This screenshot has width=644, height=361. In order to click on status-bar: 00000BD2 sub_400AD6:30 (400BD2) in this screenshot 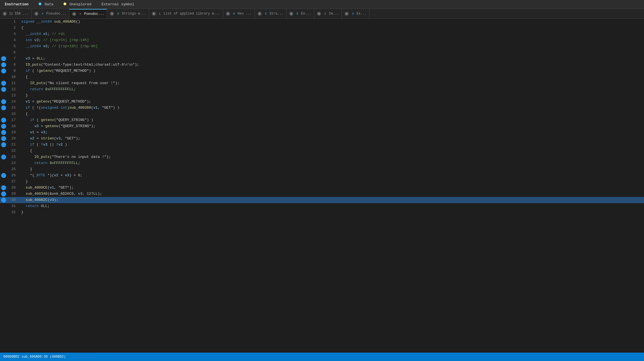, I will do `click(322, 357)`.